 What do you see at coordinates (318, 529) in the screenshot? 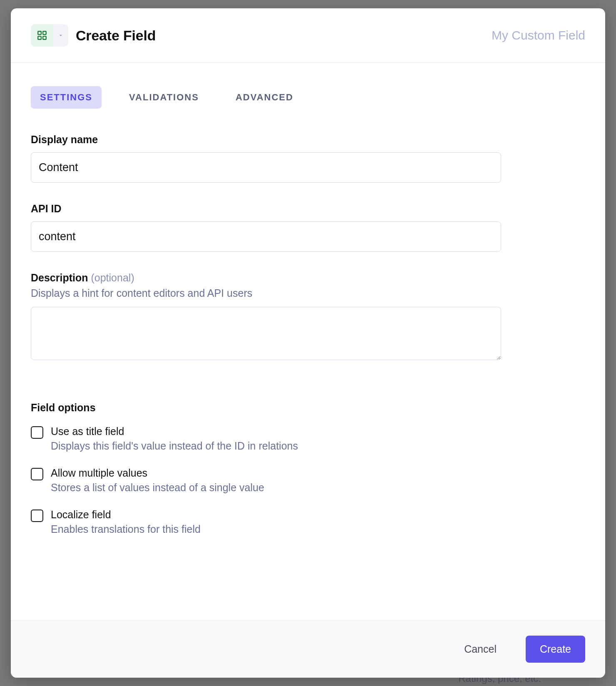
I see `localize-desc: Enables translations for this field` at bounding box center [318, 529].